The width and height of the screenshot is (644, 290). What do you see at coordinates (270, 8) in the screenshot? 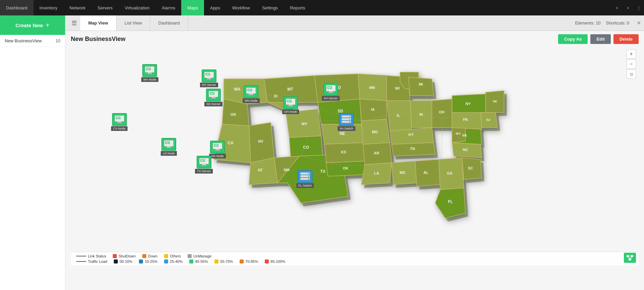
I see `nav-settings: Settings` at bounding box center [270, 8].